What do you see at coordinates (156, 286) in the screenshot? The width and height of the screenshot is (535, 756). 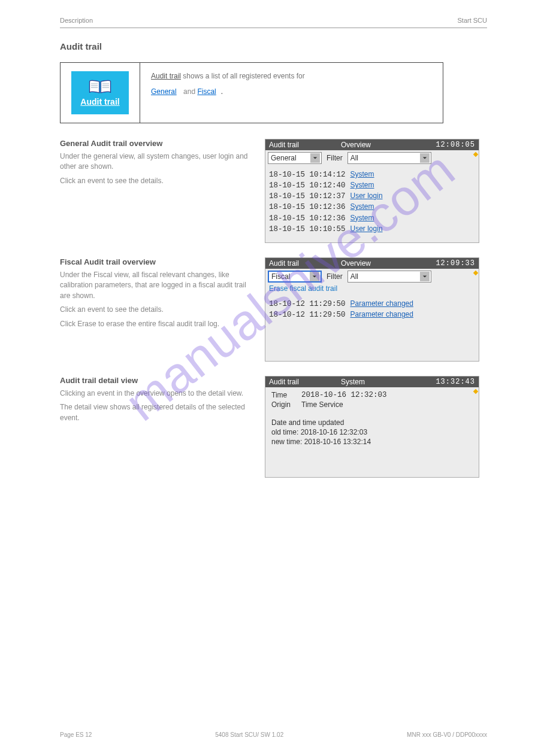 I see `fiscal-para-1: Under the Fiscal view, all fiscal releva…` at bounding box center [156, 286].